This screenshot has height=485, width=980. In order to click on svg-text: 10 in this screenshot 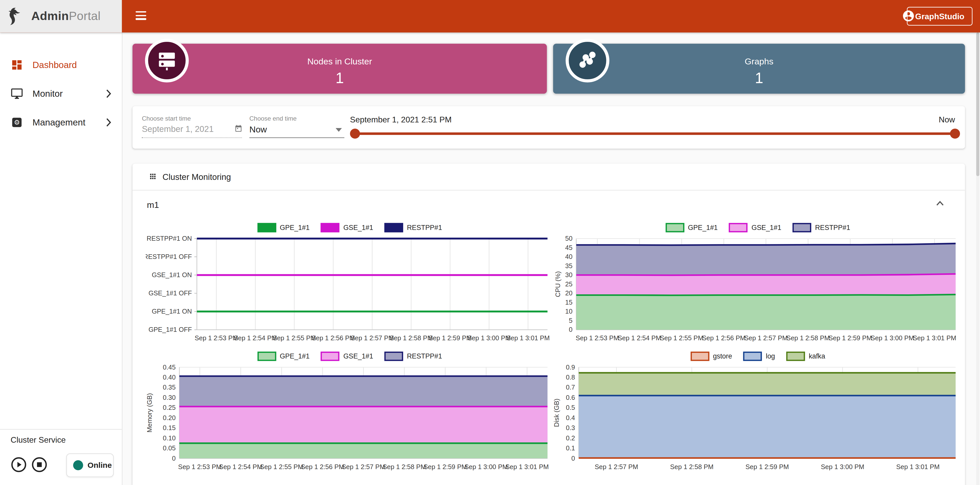, I will do `click(569, 311)`.